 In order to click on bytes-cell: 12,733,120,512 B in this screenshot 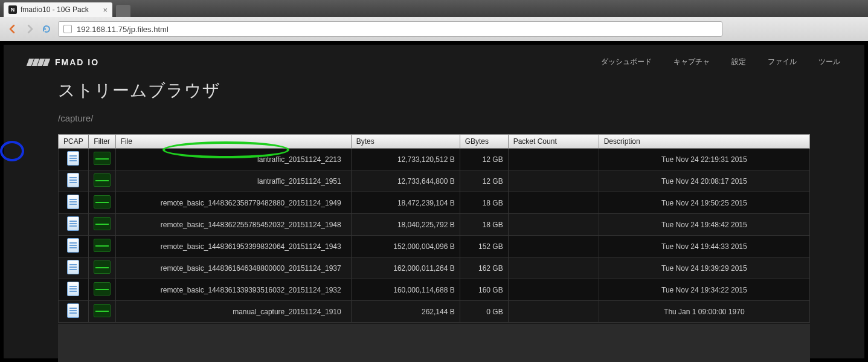, I will do `click(405, 160)`.